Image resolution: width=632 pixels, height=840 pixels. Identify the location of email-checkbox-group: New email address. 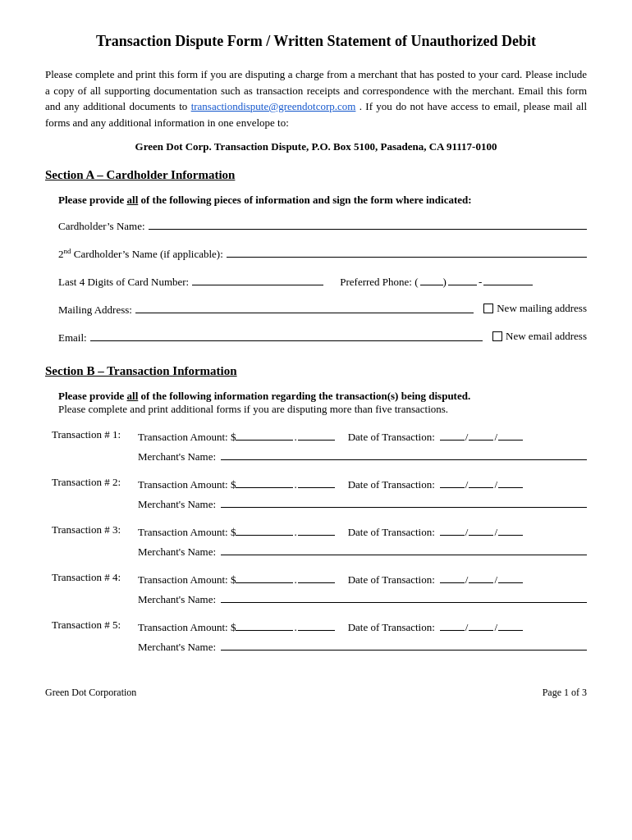
(540, 336).